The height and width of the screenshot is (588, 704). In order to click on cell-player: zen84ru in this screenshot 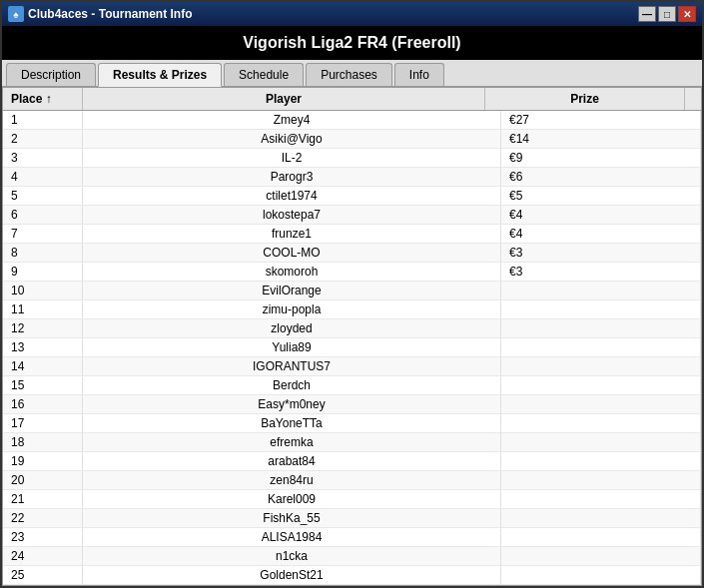, I will do `click(292, 480)`.